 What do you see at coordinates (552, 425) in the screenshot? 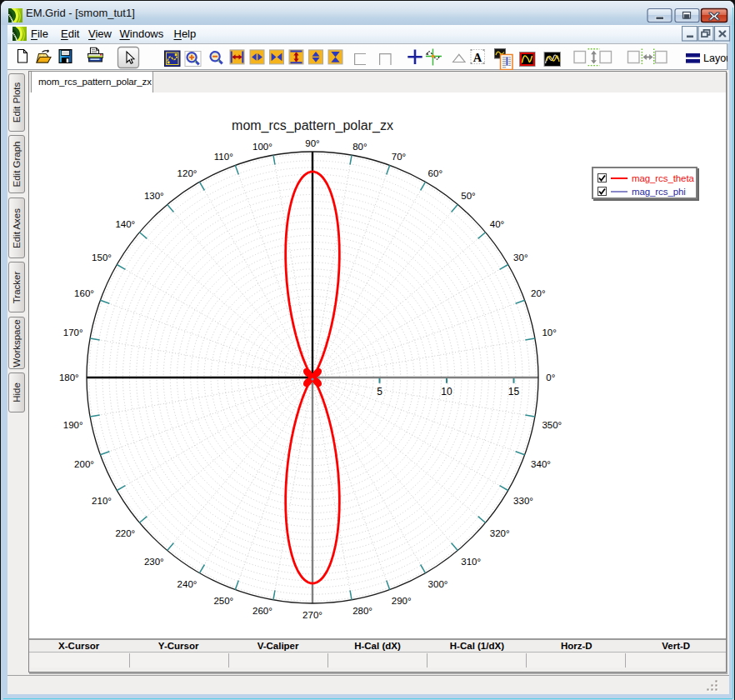
I see `svg-text: 350°` at bounding box center [552, 425].